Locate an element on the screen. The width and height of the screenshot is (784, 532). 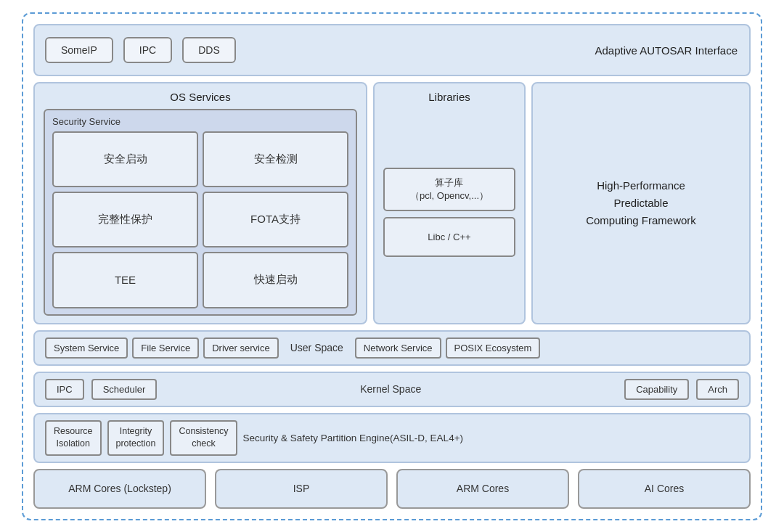
system-service-box: System Service is located at coordinates (86, 348).